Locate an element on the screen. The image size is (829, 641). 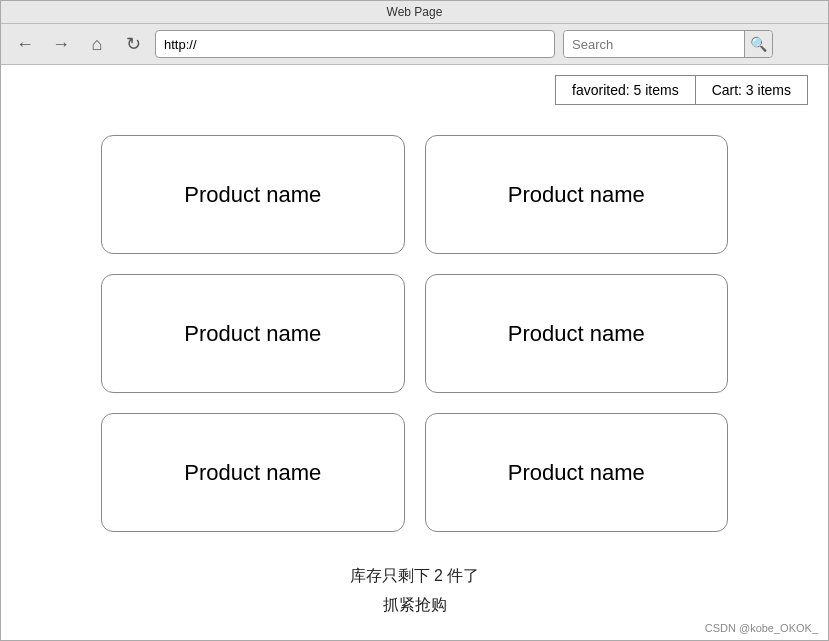
product-card-3: Product name is located at coordinates (253, 334).